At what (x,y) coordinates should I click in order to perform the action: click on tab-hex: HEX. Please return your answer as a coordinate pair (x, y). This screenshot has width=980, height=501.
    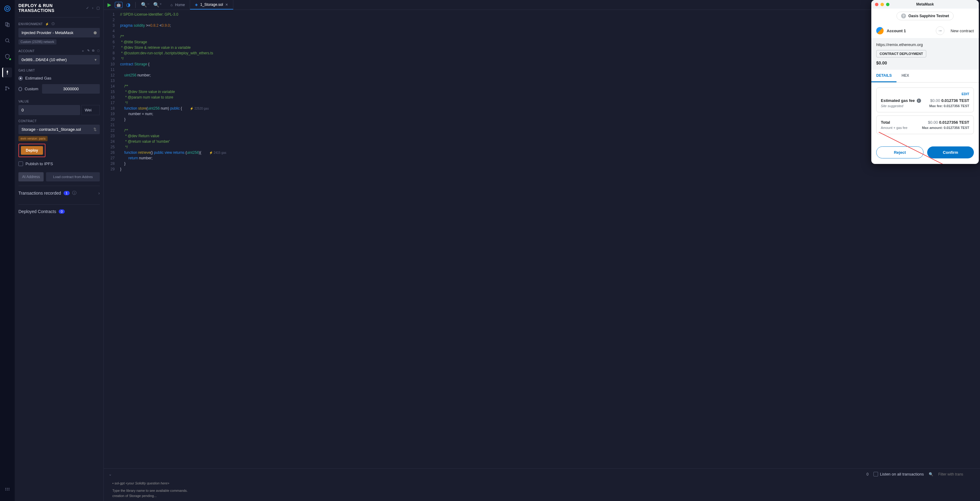
    Looking at the image, I should click on (905, 76).